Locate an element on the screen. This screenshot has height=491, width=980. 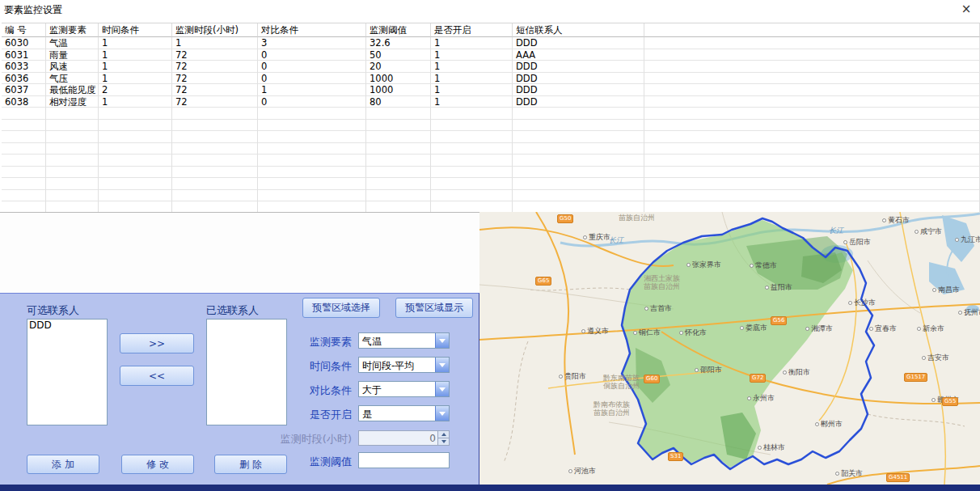
table-cell: 1000 is located at coordinates (399, 91).